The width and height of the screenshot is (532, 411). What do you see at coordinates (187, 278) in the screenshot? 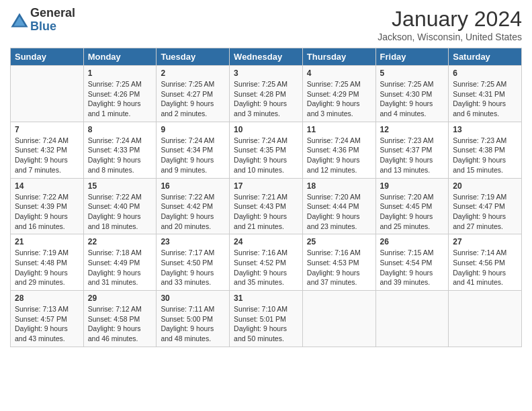
I see `daylight-text: Daylight: 9 hours and 33 minutes.` at bounding box center [187, 278].